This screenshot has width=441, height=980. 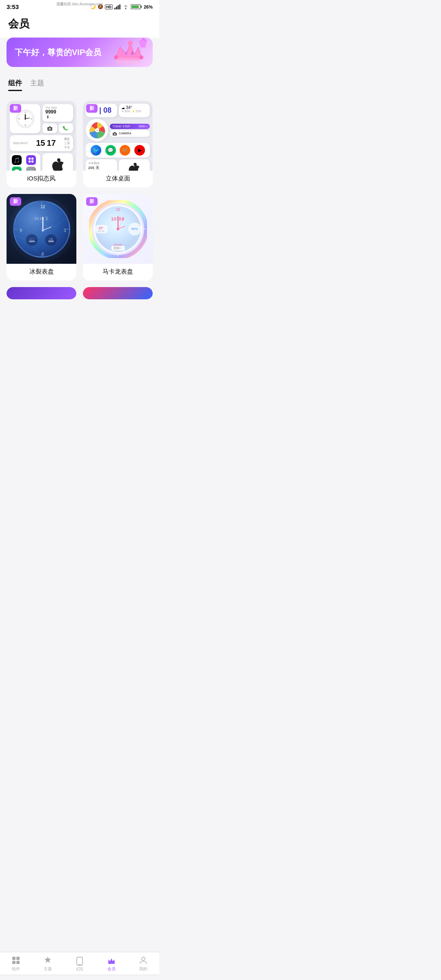 I want to click on card-ios-style: The Step 9999, so click(x=42, y=144).